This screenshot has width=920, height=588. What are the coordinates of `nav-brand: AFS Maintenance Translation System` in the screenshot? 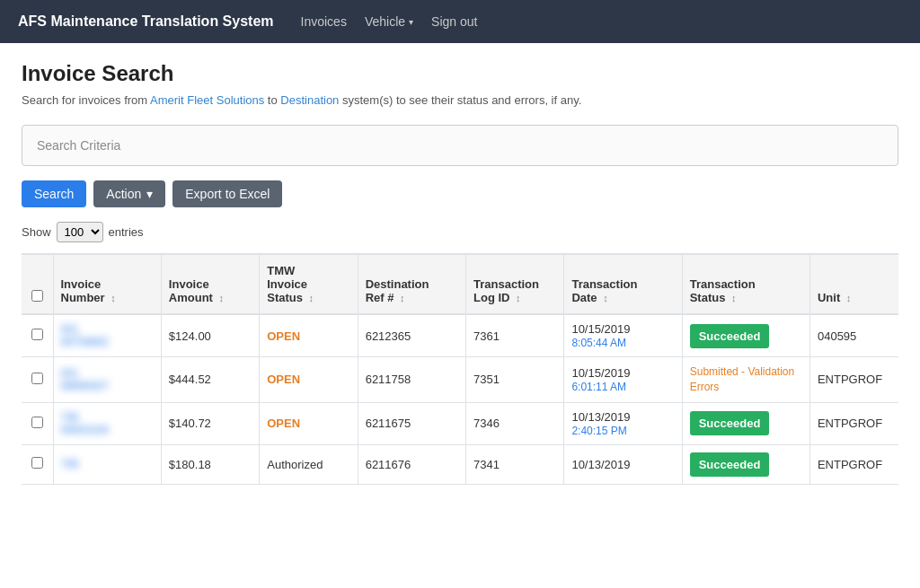 It's located at (146, 22).